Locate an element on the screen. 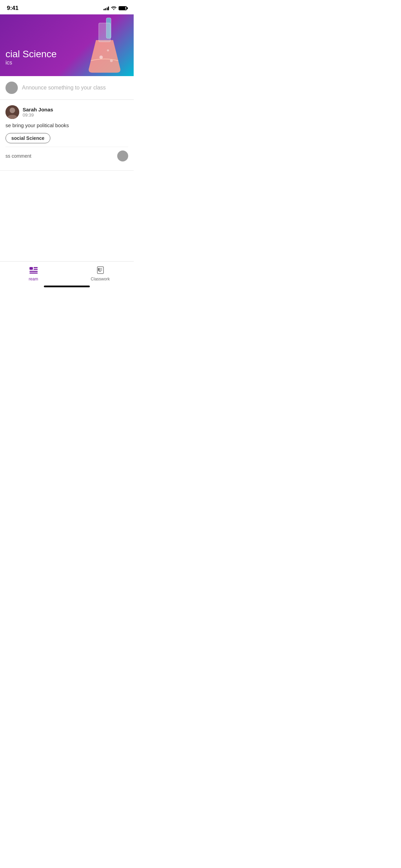  stream-icon is located at coordinates (34, 271).